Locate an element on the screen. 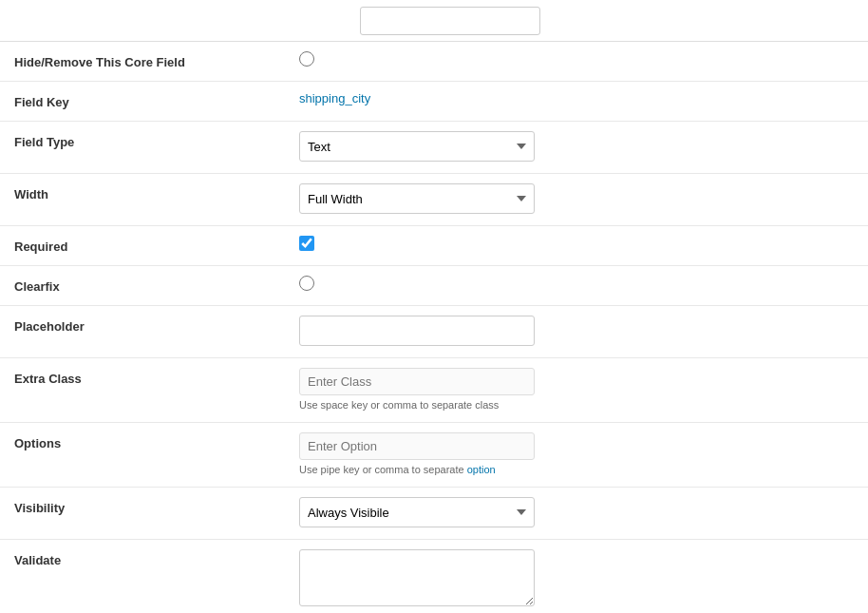 This screenshot has width=868, height=613. field-options: Use pipe key or comma to separate option is located at coordinates (576, 455).